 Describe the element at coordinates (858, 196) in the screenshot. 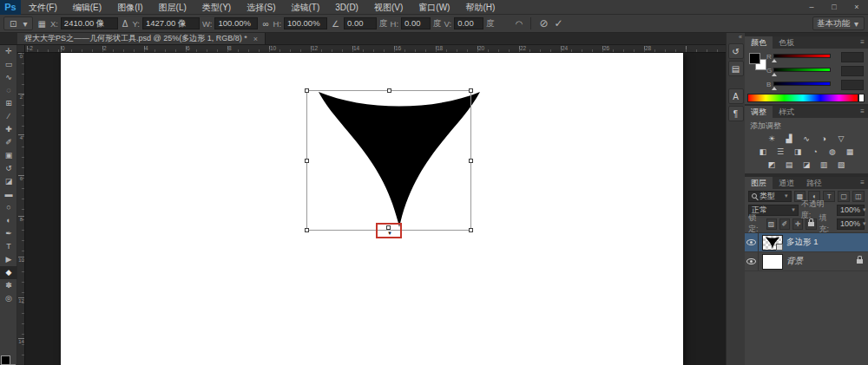

I see `filter-smart-objects-icon: ◫` at that location.